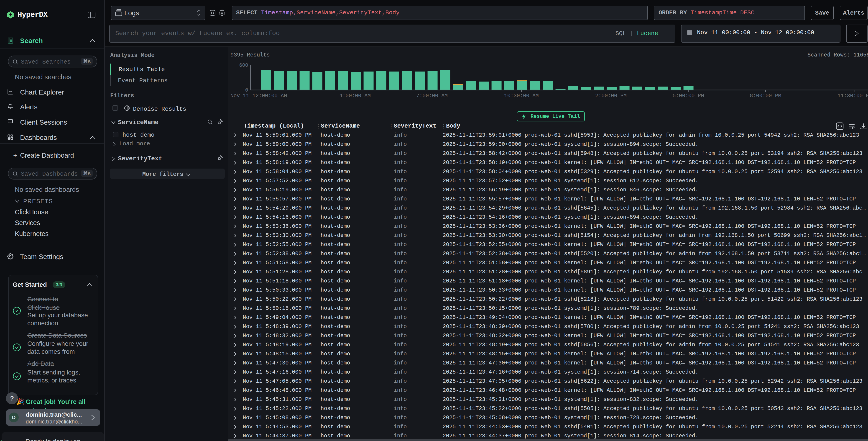  I want to click on svg-text: 7:00:00 AM, so click(432, 96).